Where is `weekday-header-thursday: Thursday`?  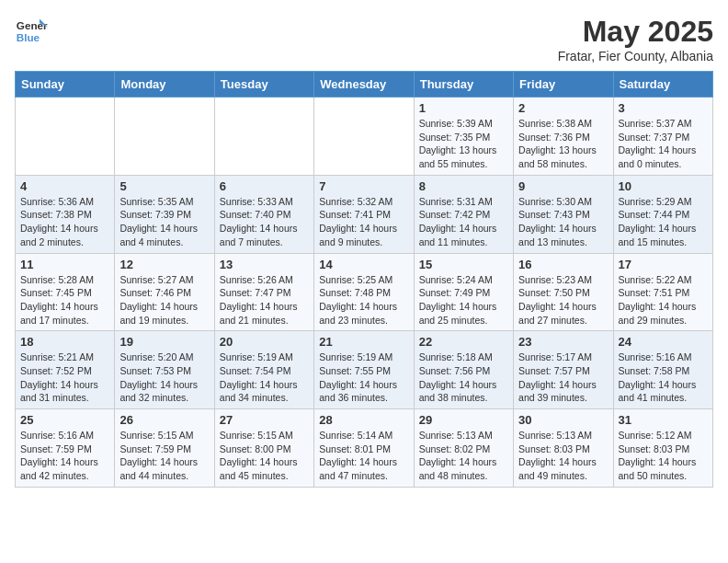
weekday-header-thursday: Thursday is located at coordinates (463, 85).